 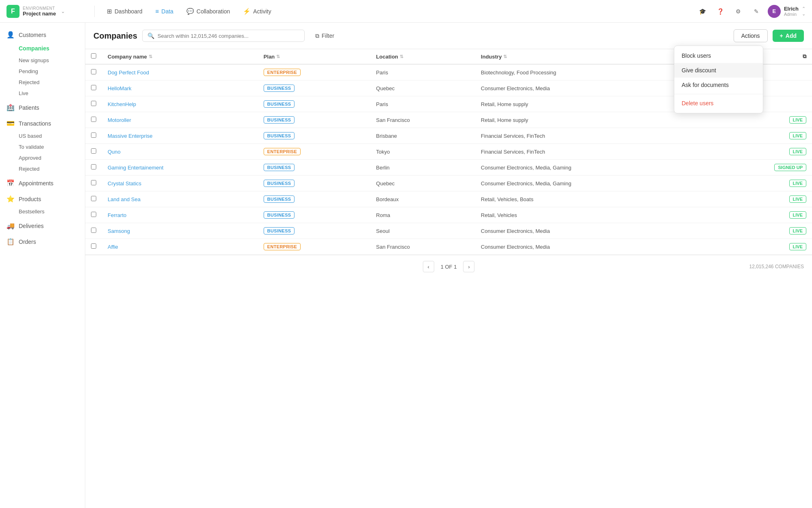 What do you see at coordinates (47, 11) in the screenshot?
I see `brand-area: F ENVIRONMENT Project name ⌄` at bounding box center [47, 11].